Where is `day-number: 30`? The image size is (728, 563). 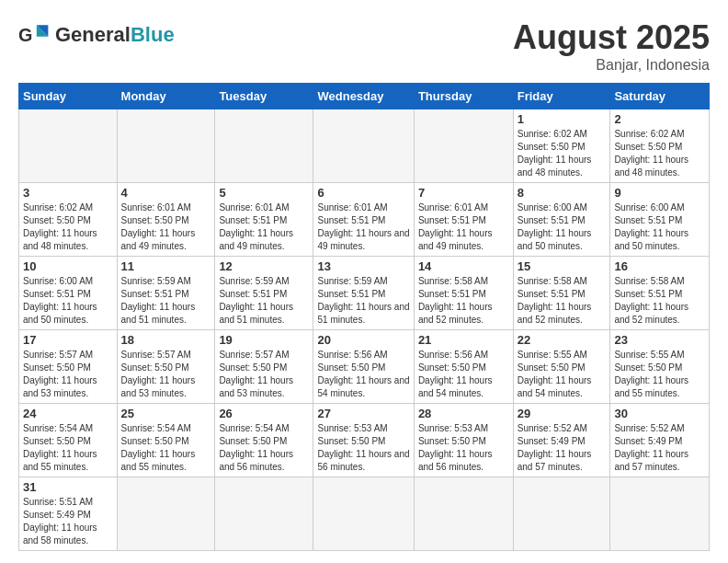 day-number: 30 is located at coordinates (660, 414).